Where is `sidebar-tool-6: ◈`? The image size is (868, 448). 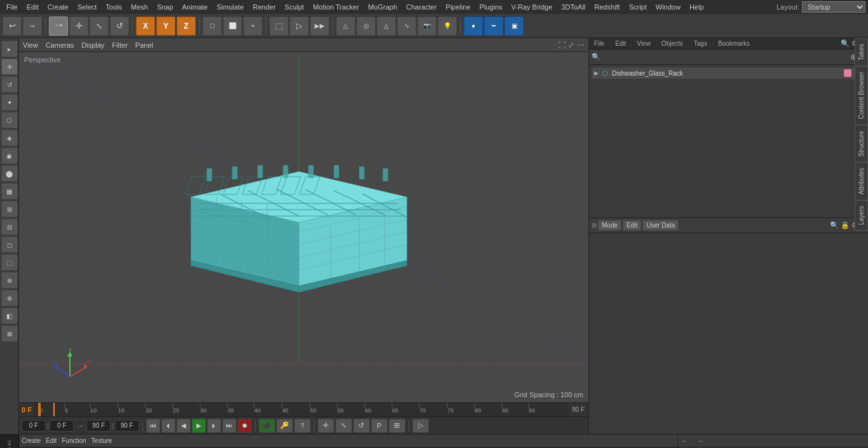
sidebar-tool-6: ◈ is located at coordinates (10, 138).